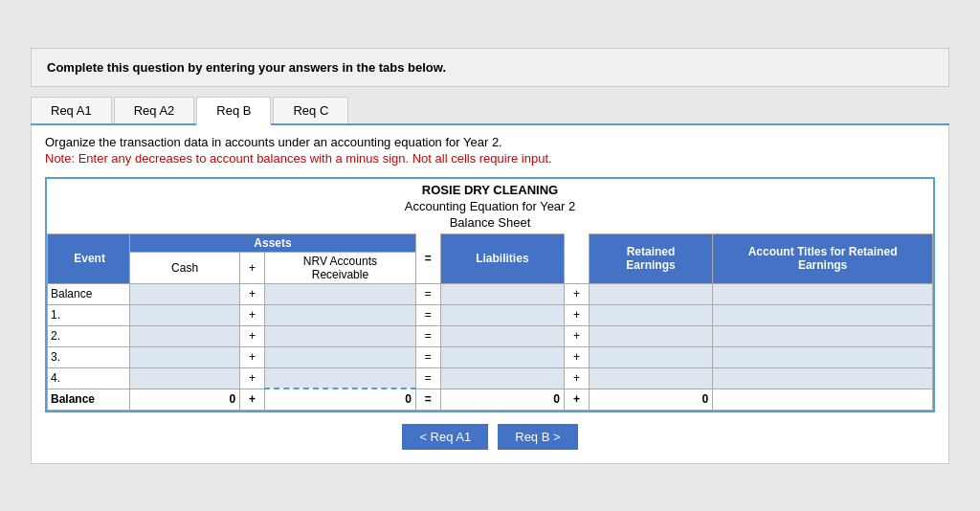 This screenshot has height=511, width=980. I want to click on retain-2-input, so click(651, 336).